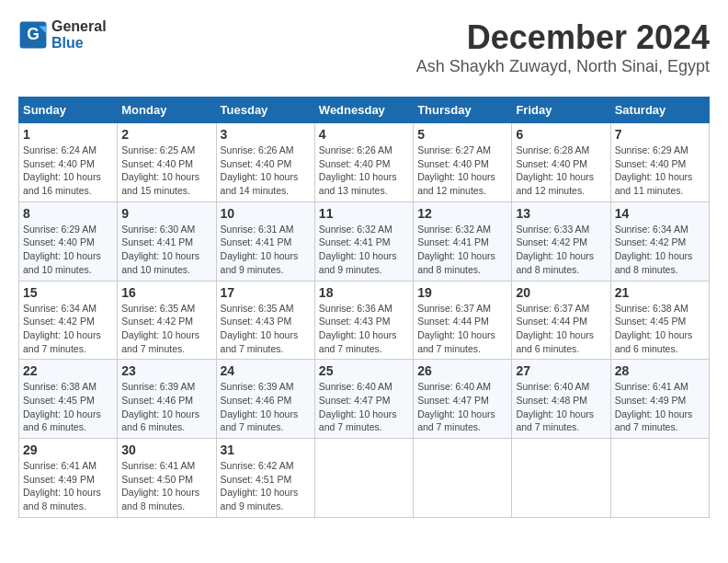 The height and width of the screenshot is (563, 728). What do you see at coordinates (166, 371) in the screenshot?
I see `day-number: 23` at bounding box center [166, 371].